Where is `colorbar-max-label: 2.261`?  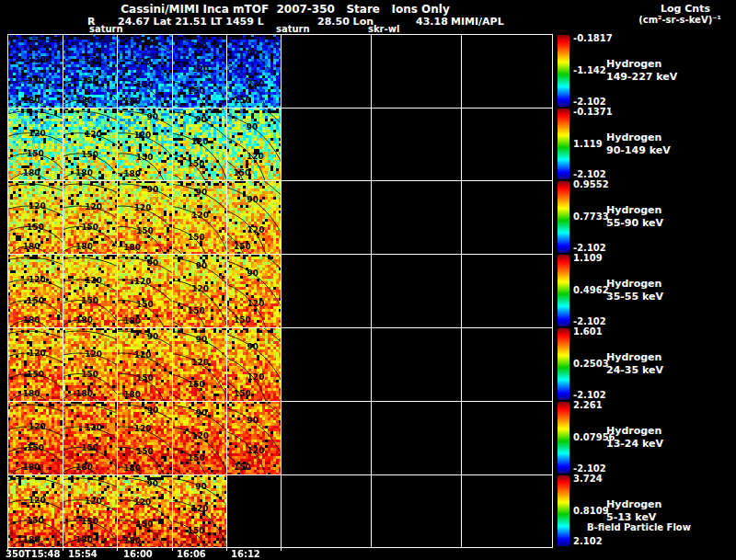
colorbar-max-label: 2.261 is located at coordinates (588, 405).